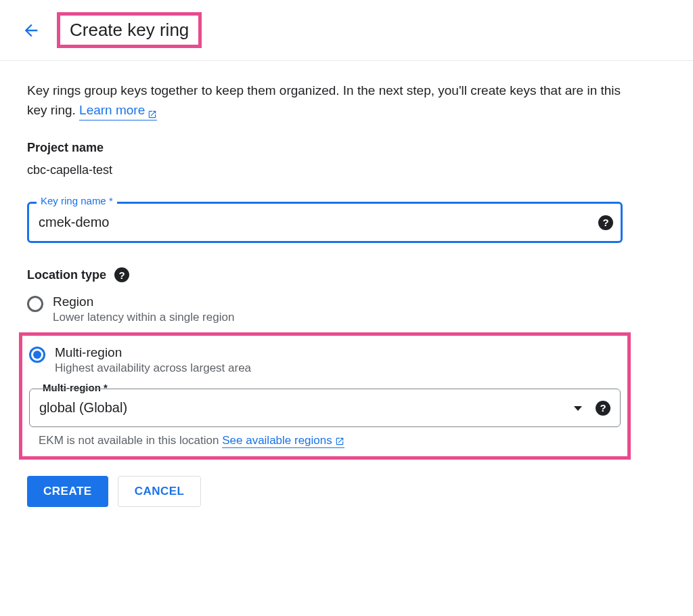 The width and height of the screenshot is (693, 616). Describe the element at coordinates (325, 275) in the screenshot. I see `location-type-header: Location type ?` at that location.